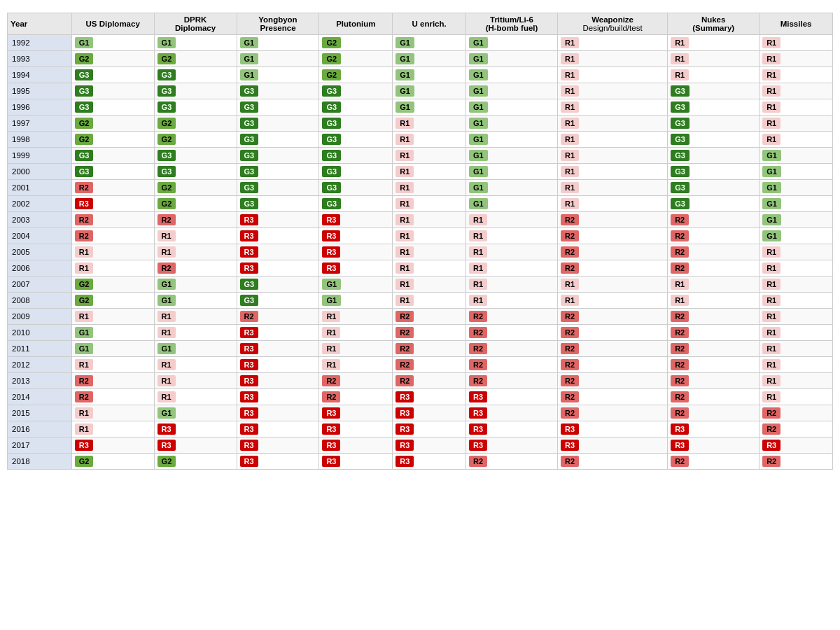 This screenshot has width=840, height=630. I want to click on cell-yongbyon: G3, so click(278, 108).